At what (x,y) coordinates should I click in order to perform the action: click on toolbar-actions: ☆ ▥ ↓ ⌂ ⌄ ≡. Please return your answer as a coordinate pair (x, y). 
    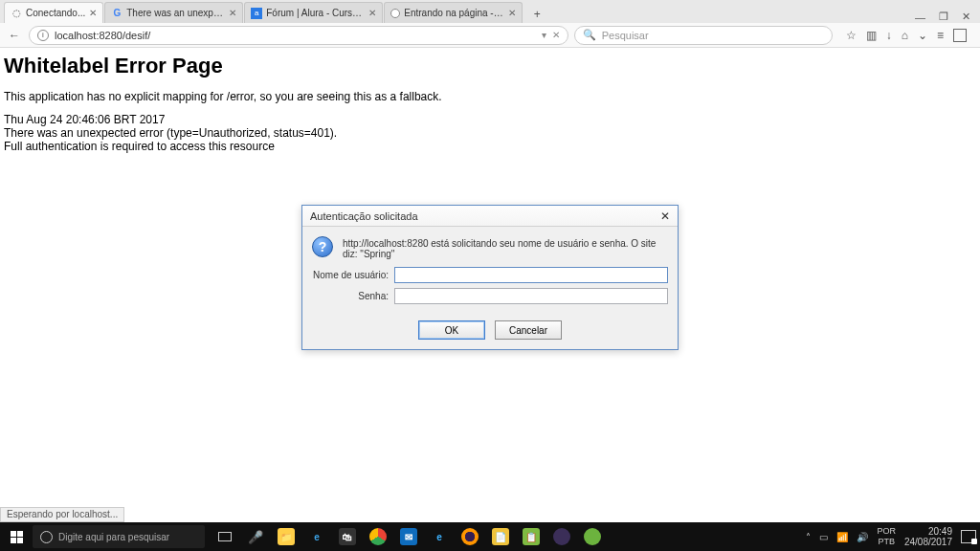
    Looking at the image, I should click on (906, 35).